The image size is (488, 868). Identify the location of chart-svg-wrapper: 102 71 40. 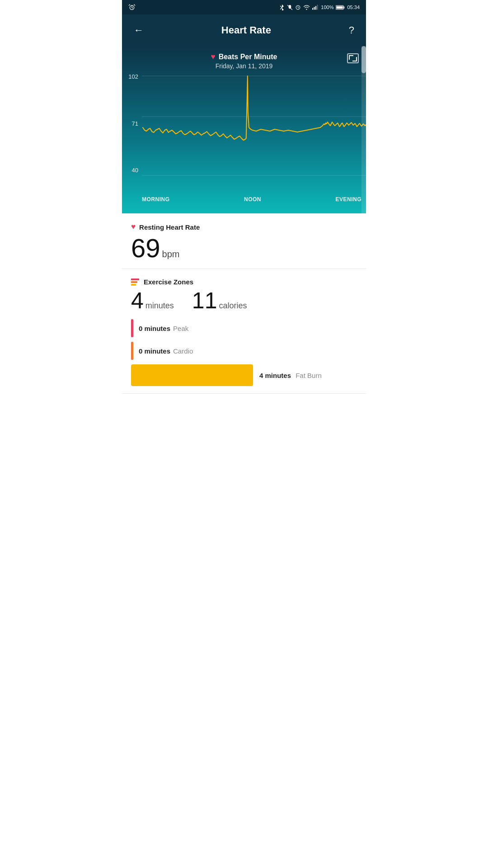
(244, 132).